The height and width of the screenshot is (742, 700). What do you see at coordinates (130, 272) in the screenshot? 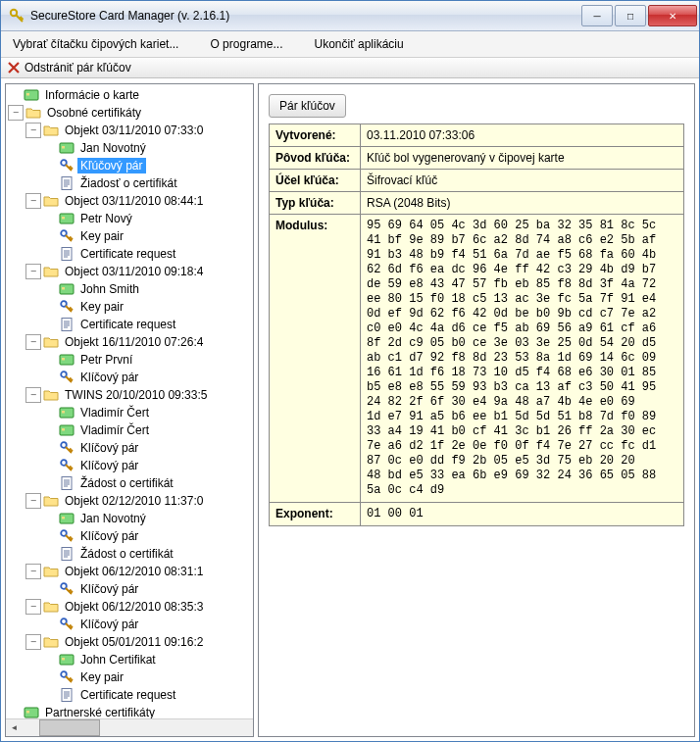
I see `tree-object: −Object 03/11/2010 09:18:4` at bounding box center [130, 272].